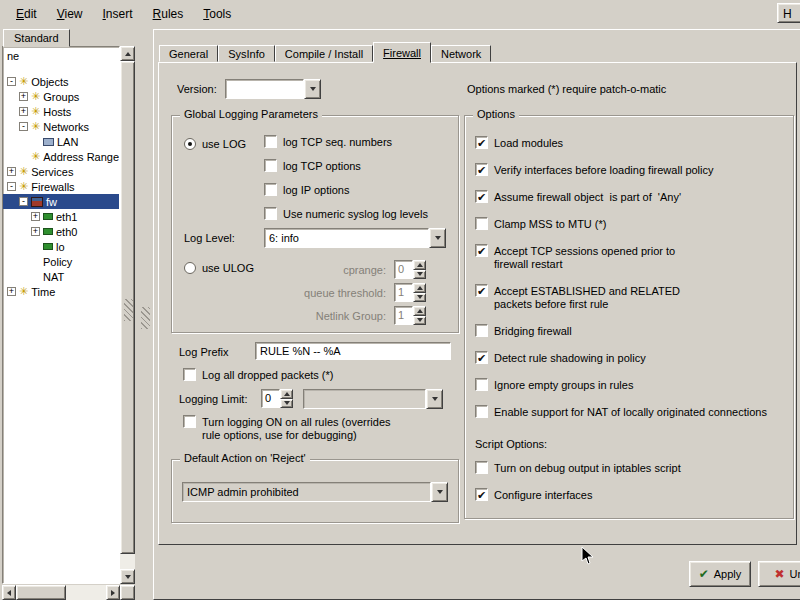 The width and height of the screenshot is (800, 600). I want to click on tree-item-networks: -✳Networks, so click(61, 126).